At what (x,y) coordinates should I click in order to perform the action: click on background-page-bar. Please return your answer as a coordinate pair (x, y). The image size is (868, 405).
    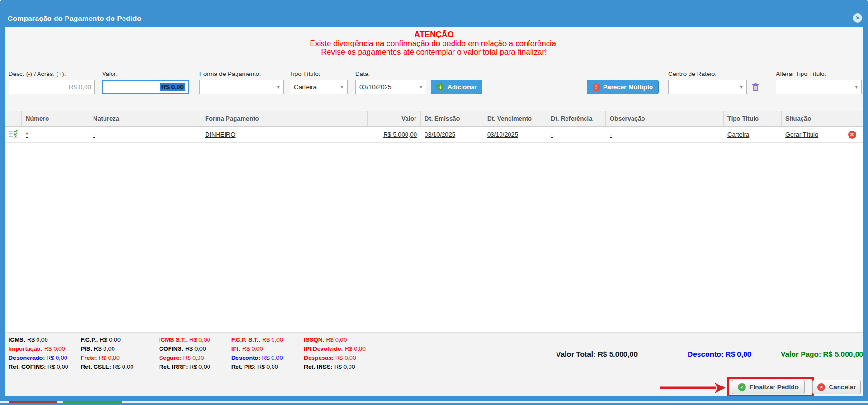
    Looking at the image, I should click on (434, 404).